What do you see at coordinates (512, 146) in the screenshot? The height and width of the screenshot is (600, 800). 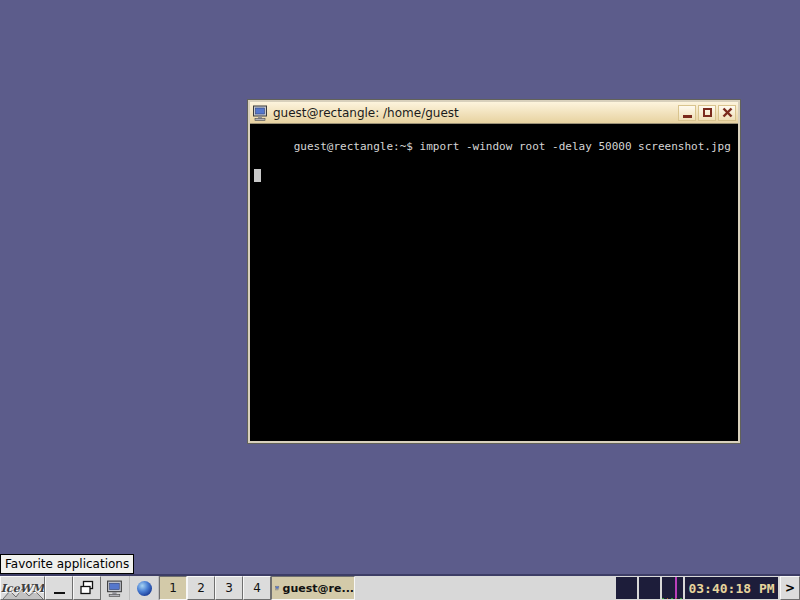 I see `terminal-prompt-line: guest@rectangle:~$ import -window root -…` at bounding box center [512, 146].